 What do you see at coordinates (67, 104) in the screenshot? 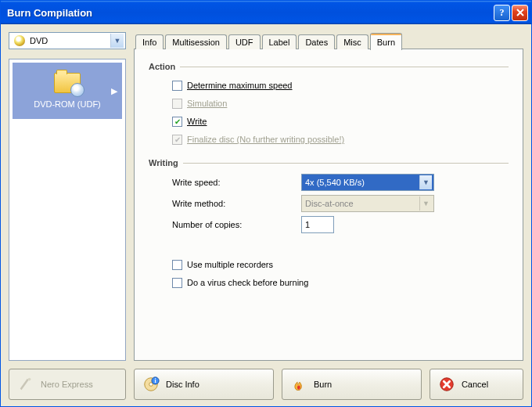
I see `compilation-type-label: DVD-ROM (UDF)` at bounding box center [67, 104].